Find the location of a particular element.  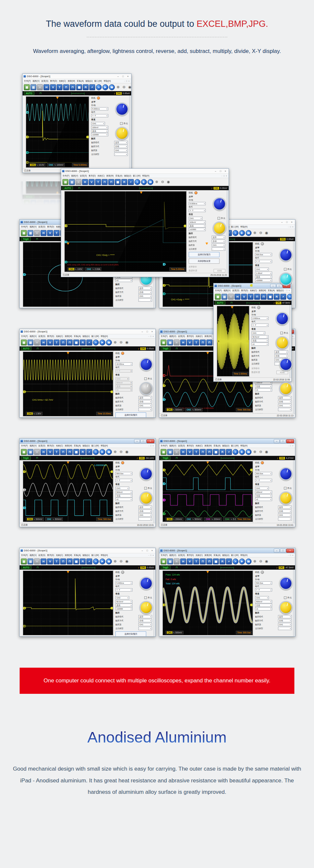

sec-div-select: 2.000ms▾ is located at coordinates (260, 318).